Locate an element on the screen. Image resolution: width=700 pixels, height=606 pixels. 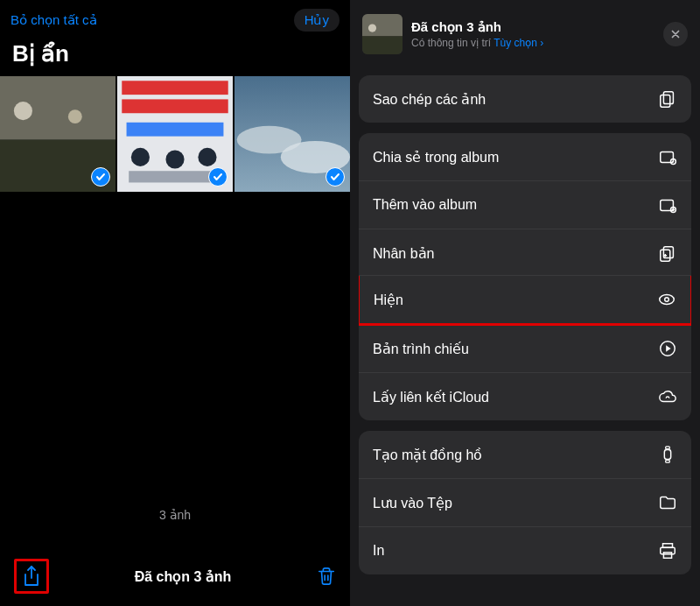
page-title: Bị ẩn is located at coordinates (175, 56).